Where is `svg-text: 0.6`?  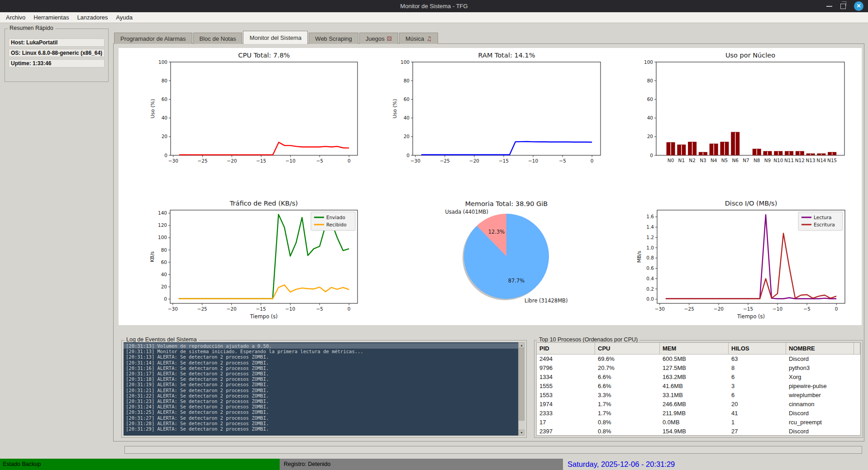
svg-text: 0.6 is located at coordinates (650, 268).